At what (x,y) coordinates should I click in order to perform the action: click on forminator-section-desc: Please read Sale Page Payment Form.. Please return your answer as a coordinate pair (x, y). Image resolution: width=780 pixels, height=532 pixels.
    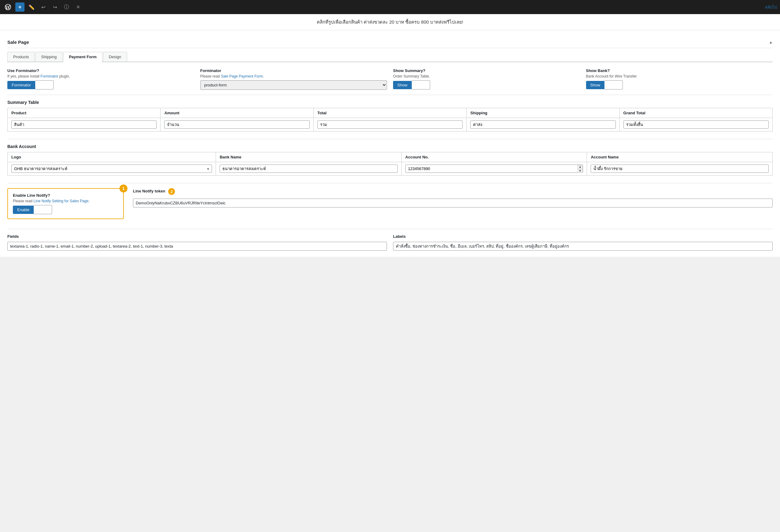
    Looking at the image, I should click on (294, 77).